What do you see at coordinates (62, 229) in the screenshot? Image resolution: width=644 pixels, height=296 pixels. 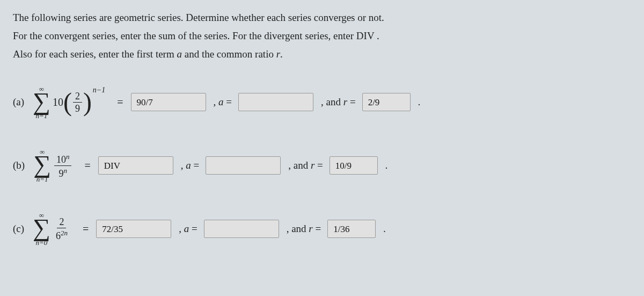 I see `series-term: 2 62n` at bounding box center [62, 229].